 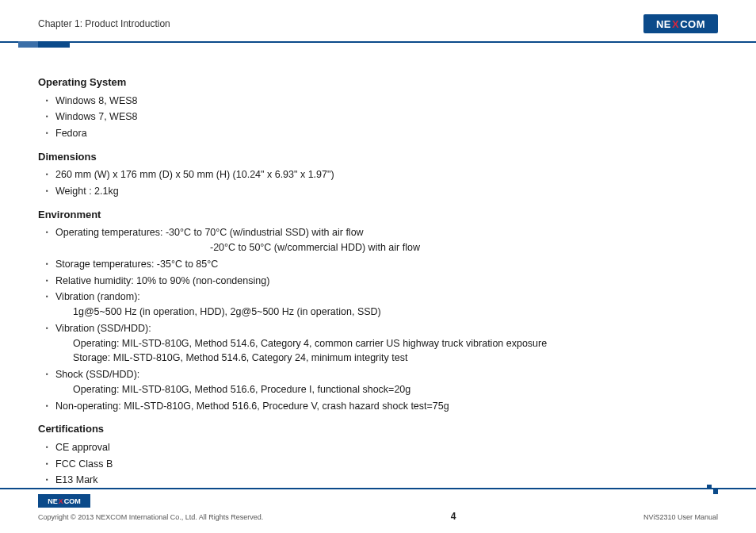 I want to click on footer-accent-notch, so click(x=712, y=489).